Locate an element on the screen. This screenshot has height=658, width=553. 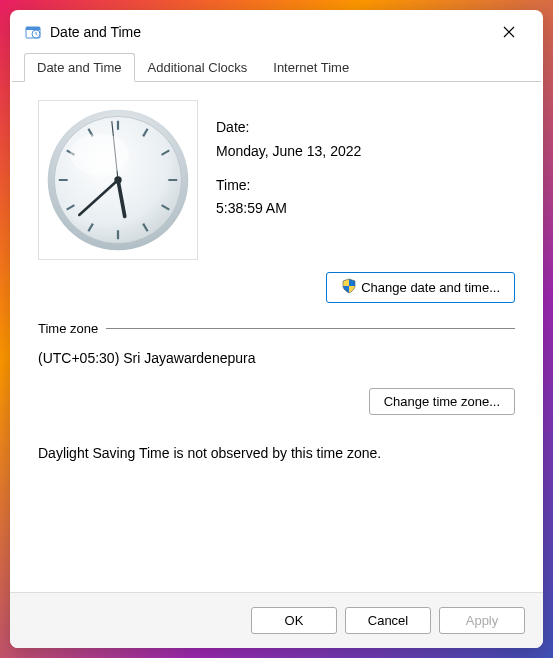
tab-internet-time: Internet Time is located at coordinates (311, 68).